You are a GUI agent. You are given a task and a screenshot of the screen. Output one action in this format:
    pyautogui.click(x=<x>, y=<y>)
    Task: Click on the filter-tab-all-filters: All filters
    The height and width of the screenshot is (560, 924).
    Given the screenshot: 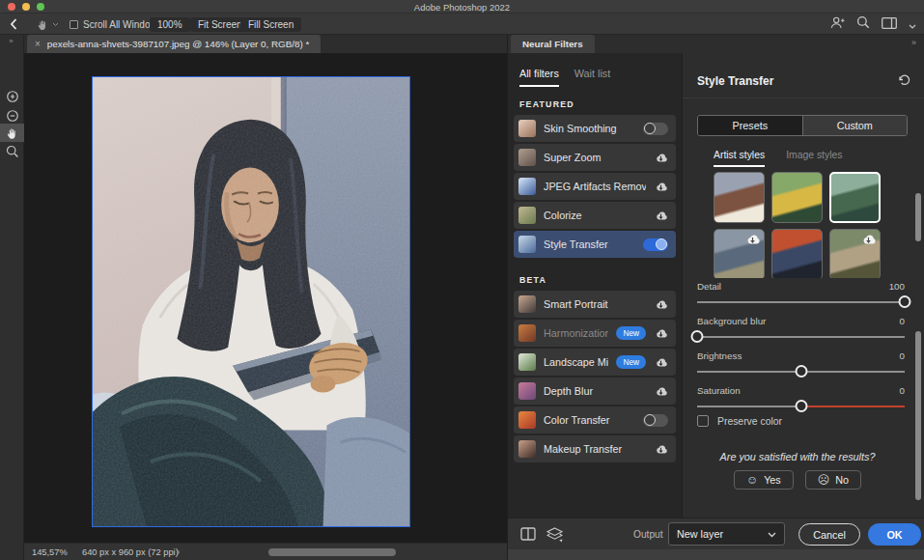 What is the action you would take?
    pyautogui.click(x=539, y=77)
    